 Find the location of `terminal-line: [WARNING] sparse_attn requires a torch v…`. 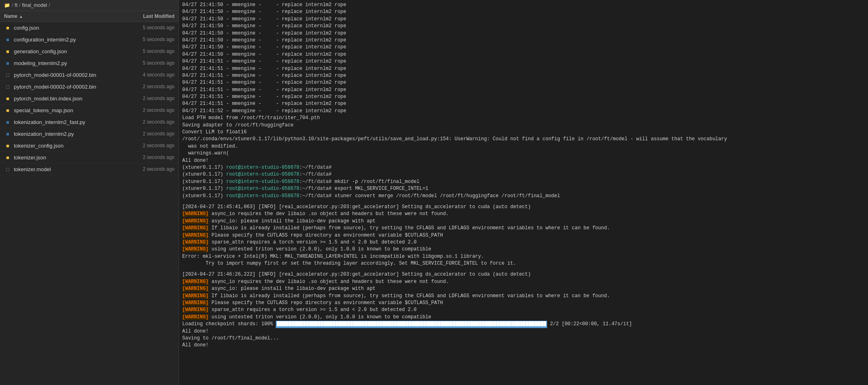

terminal-line: [WARNING] sparse_attn requires a torch v… is located at coordinates (523, 310).